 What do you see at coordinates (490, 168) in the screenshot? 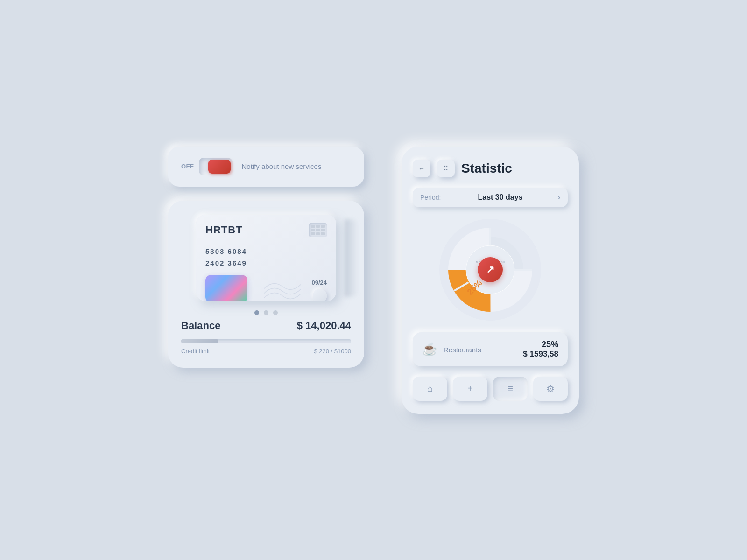
I see `stat-header: ← ⠿ Statistic` at bounding box center [490, 168].